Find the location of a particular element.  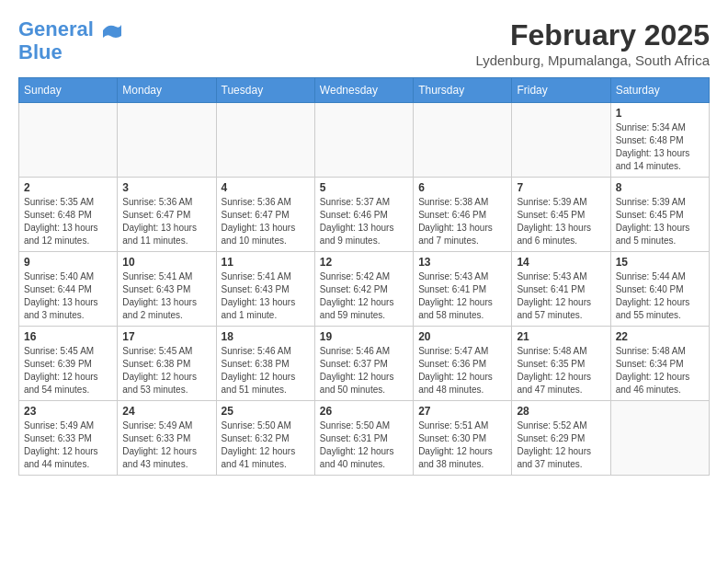

day-info: Sunrise: 5:46 AM Sunset: 6:37 PM Dayligh… is located at coordinates (364, 371).